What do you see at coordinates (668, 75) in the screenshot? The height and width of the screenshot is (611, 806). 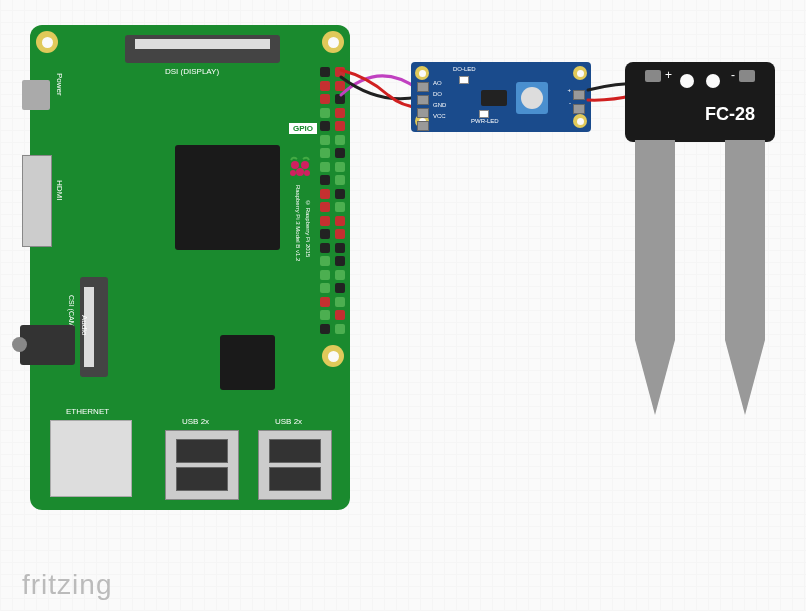 I see `probe-plus-label: +` at bounding box center [668, 75].